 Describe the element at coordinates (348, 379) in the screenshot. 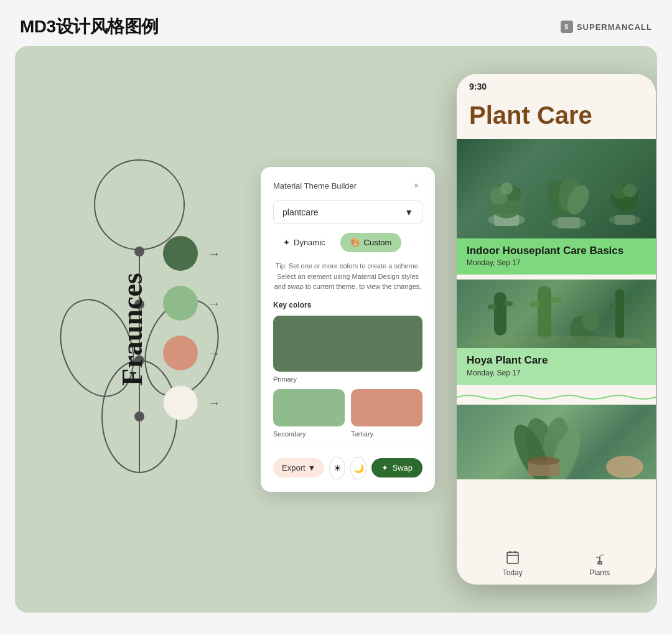

I see `primary-label: Primary` at that location.